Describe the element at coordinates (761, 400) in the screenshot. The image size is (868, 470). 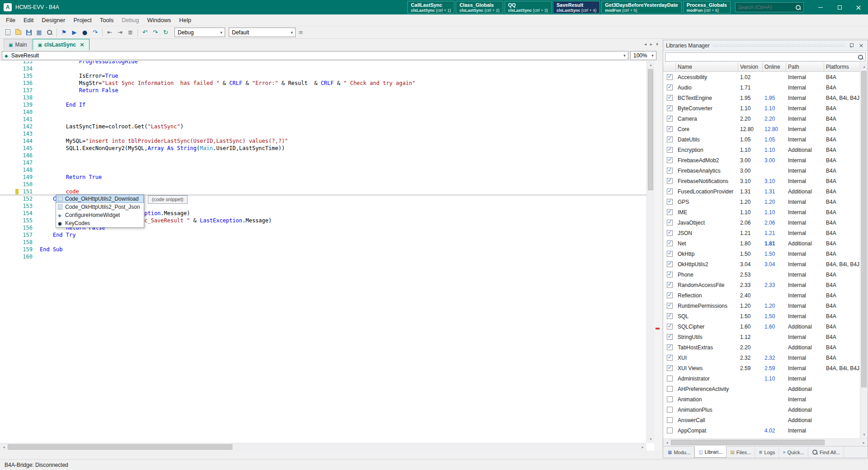
I see `library-row: AnimationInternal` at that location.